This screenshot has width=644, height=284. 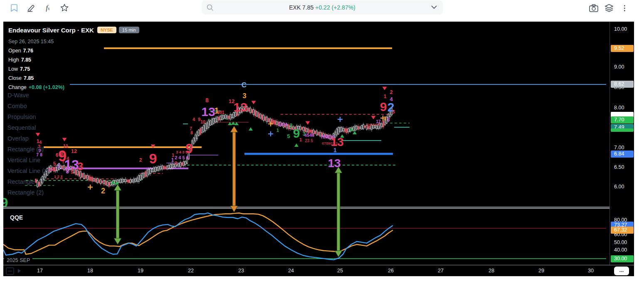 What do you see at coordinates (15, 8) in the screenshot?
I see `bookmark-icon` at bounding box center [15, 8].